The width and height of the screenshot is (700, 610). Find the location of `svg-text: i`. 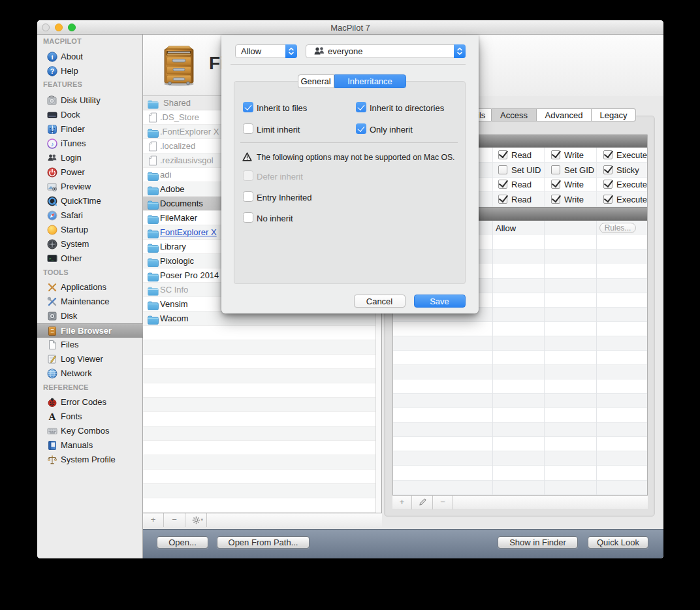

svg-text: i is located at coordinates (52, 57).